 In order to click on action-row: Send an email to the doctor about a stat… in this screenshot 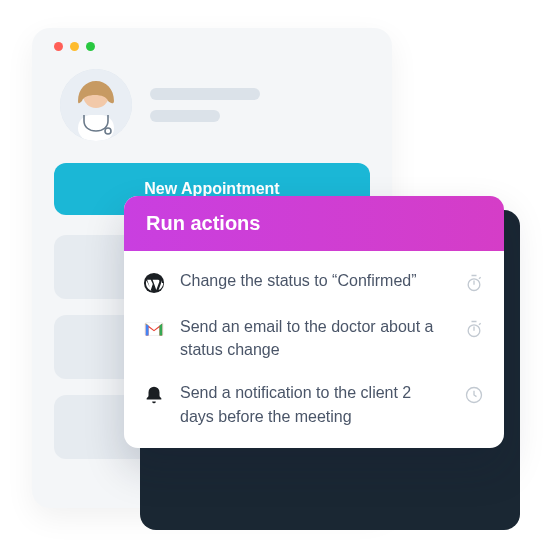, I will do `click(314, 338)`.